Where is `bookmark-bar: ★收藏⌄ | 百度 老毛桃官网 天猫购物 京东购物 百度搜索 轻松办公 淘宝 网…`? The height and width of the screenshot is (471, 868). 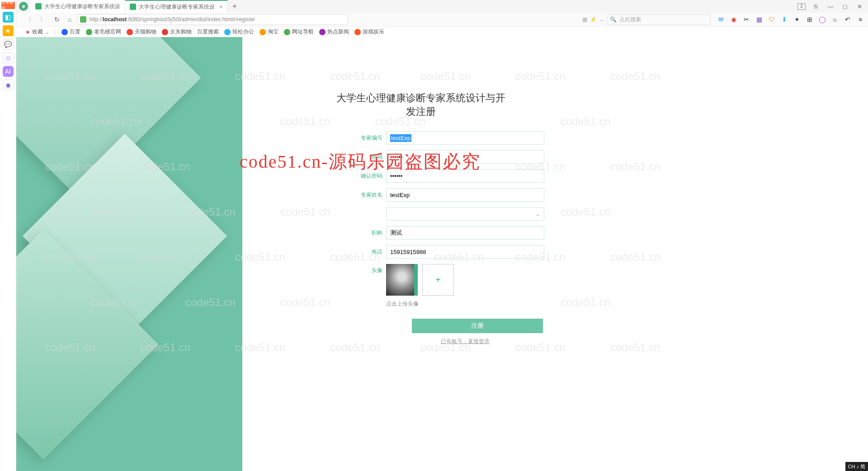
bookmark-bar: ★收藏⌄ | 百度 老毛桃官网 天猫购物 京东购物 百度搜索 轻松办公 淘宝 网… is located at coordinates (434, 32).